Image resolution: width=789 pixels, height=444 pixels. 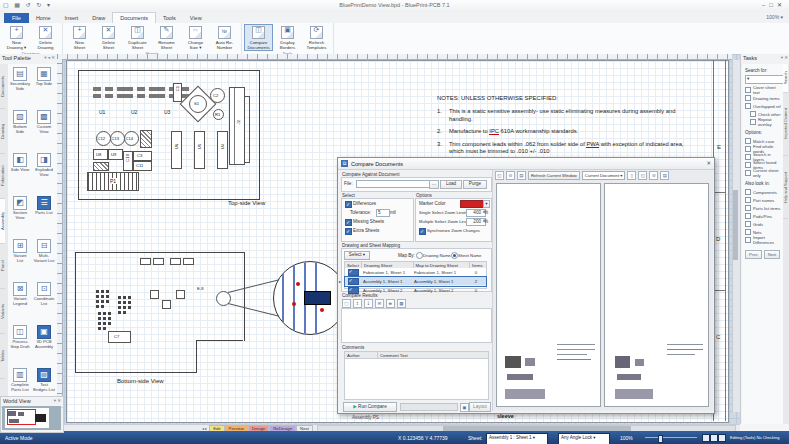 What do you see at coordinates (517, 438) in the screenshot?
I see `sheet-selector: Assembly 1 : Sheet 1 ▾` at bounding box center [517, 438].